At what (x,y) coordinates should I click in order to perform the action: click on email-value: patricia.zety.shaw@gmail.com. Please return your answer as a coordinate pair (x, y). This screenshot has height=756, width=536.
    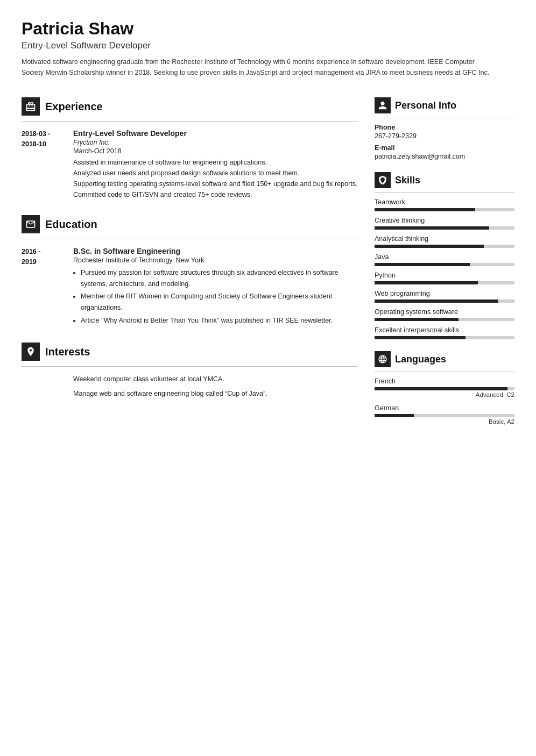
    Looking at the image, I should click on (445, 156).